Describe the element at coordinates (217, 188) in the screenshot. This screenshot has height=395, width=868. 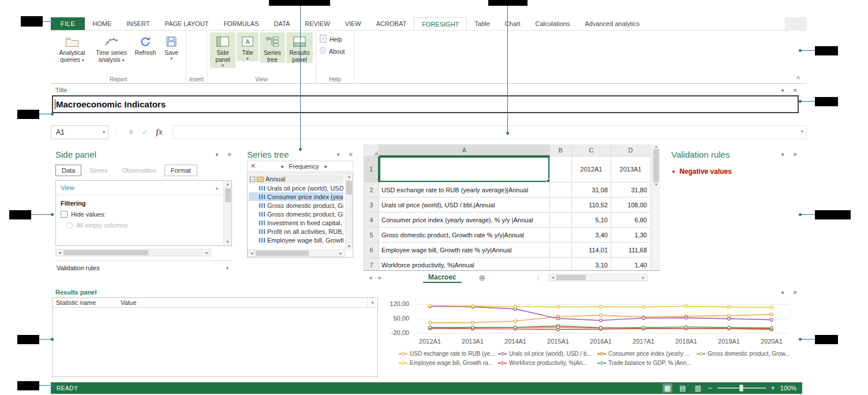
I see `collapse-section-icon: ▴` at that location.